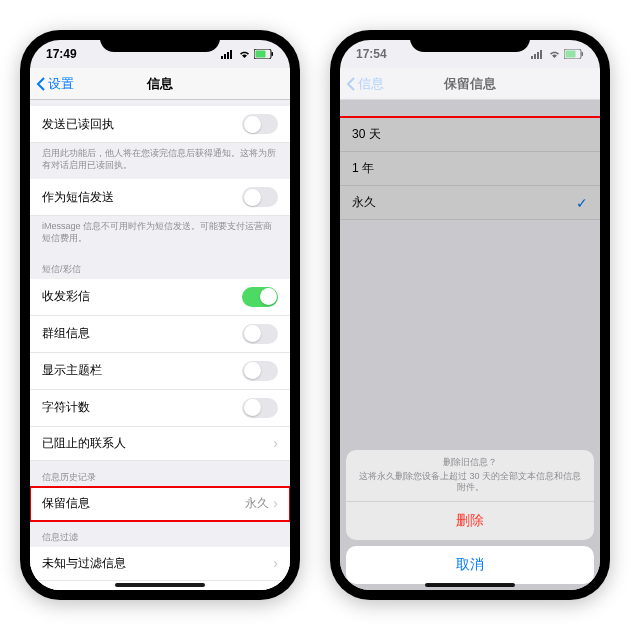 The image size is (640, 640). I want to click on row-keep-messages: 保留信息 永久 ›, so click(160, 504).